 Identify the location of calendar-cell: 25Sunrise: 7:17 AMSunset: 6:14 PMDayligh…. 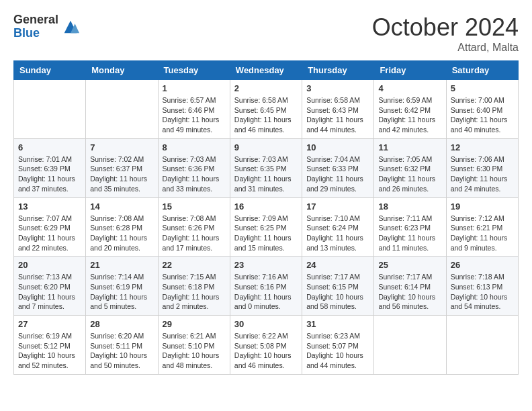
(410, 286).